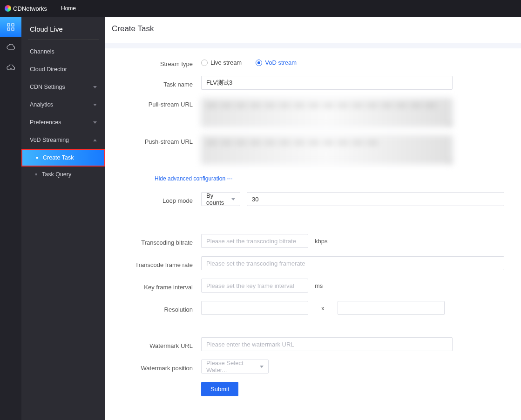 The height and width of the screenshot is (420, 521). What do you see at coordinates (63, 52) in the screenshot?
I see `sidebar-item-channels: Channels` at bounding box center [63, 52].